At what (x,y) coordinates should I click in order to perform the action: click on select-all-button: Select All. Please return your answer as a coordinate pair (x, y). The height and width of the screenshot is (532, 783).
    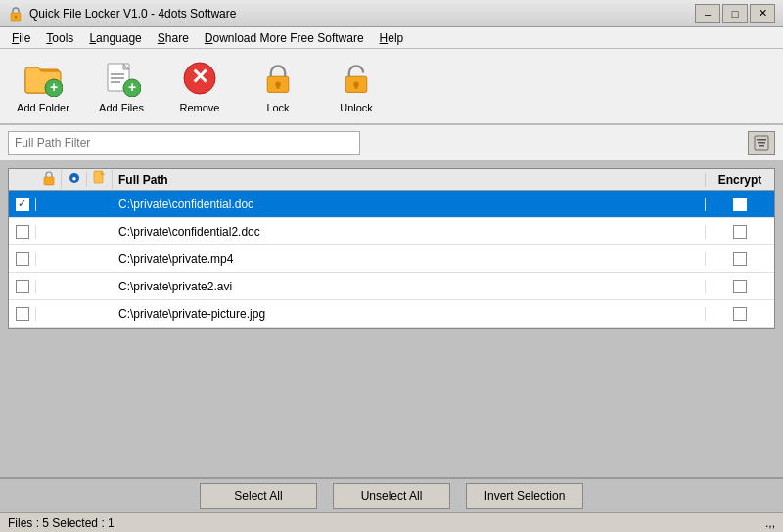
    Looking at the image, I should click on (258, 496).